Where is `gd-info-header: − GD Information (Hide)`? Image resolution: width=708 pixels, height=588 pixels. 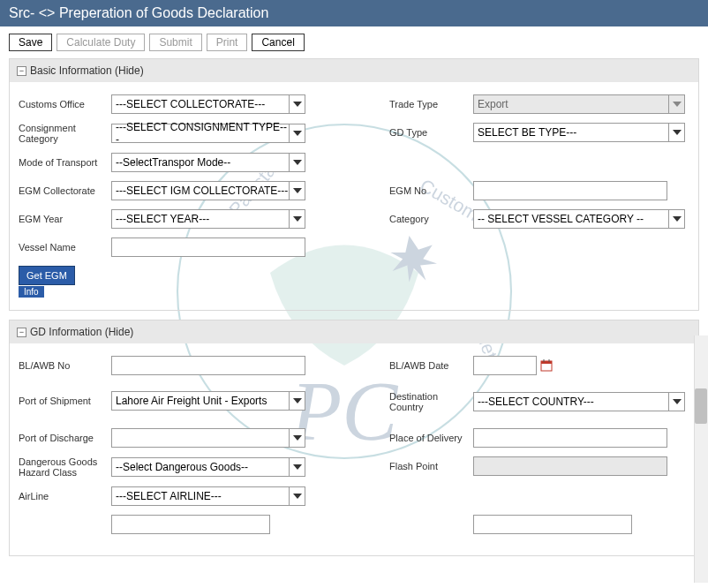 gd-info-header: − GD Information (Hide) is located at coordinates (354, 332).